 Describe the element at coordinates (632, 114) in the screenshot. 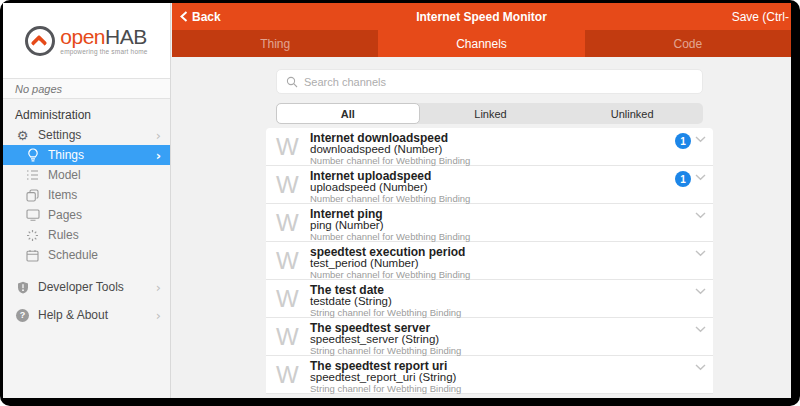

I see `filter-unlinked: Unlinked` at that location.